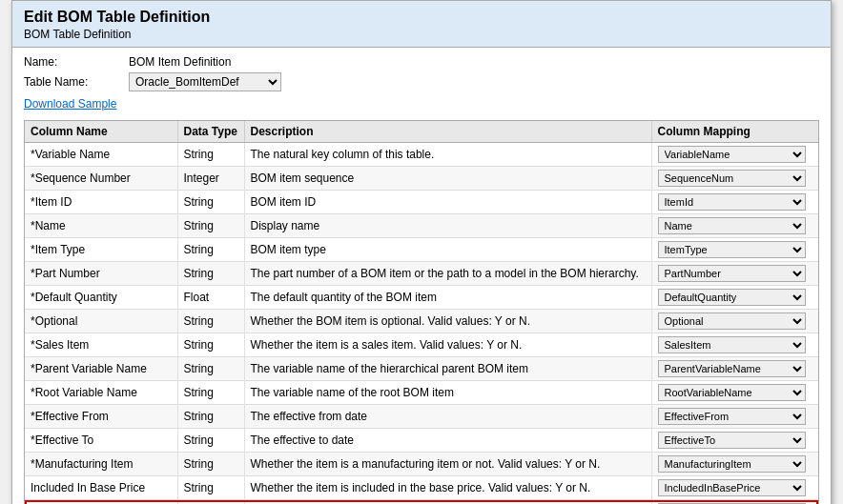 The height and width of the screenshot is (504, 843). Describe the element at coordinates (422, 440) in the screenshot. I see `table-row: *Effective ToStringThe effective to date…` at that location.